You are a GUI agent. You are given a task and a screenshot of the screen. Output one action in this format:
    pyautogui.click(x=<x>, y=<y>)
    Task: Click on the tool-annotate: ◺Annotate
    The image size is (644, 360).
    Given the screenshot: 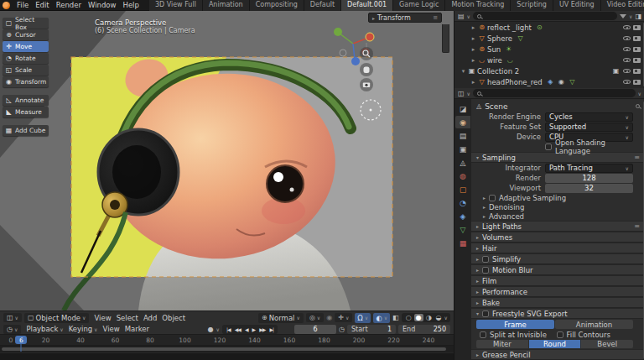 What is the action you would take?
    pyautogui.click(x=25, y=101)
    